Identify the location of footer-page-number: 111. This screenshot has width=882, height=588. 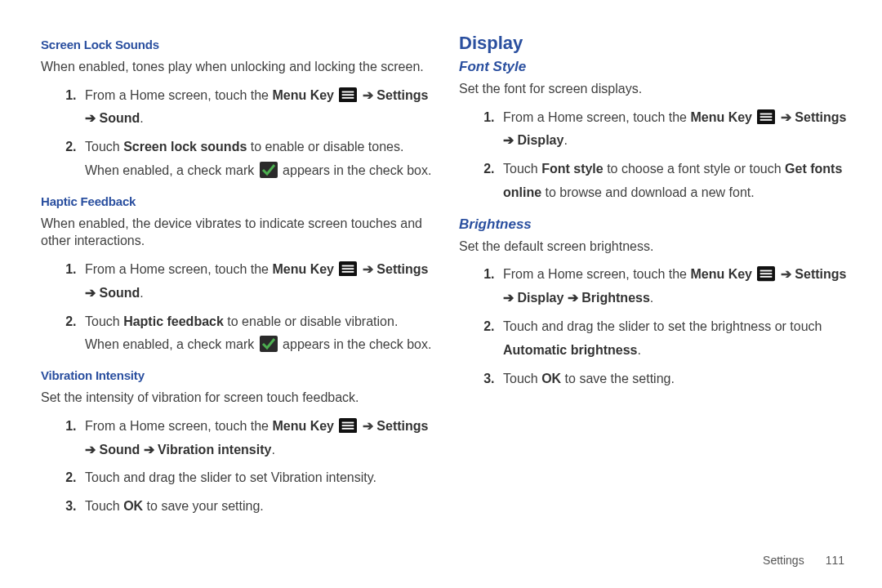
(835, 560).